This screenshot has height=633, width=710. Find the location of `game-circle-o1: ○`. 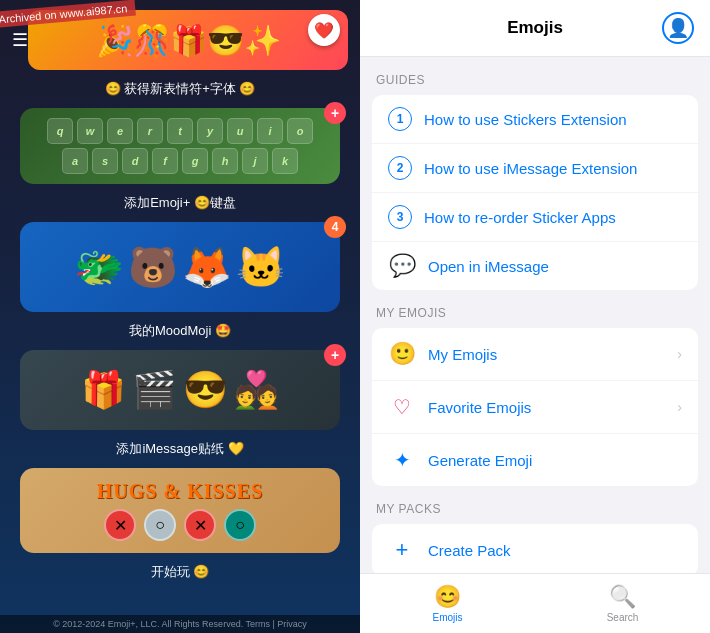

game-circle-o1: ○ is located at coordinates (160, 525).